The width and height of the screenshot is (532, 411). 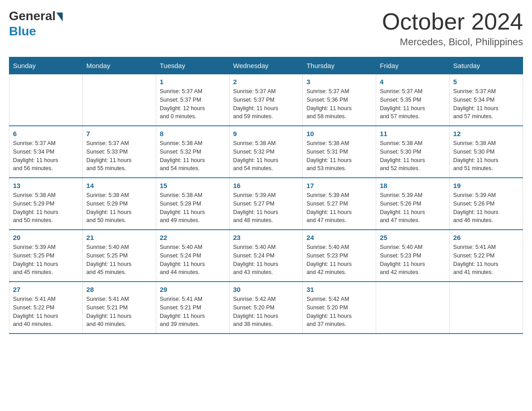 What do you see at coordinates (452, 42) in the screenshot?
I see `location-subtitle: Mercedes, Bicol, Philippines` at bounding box center [452, 42].